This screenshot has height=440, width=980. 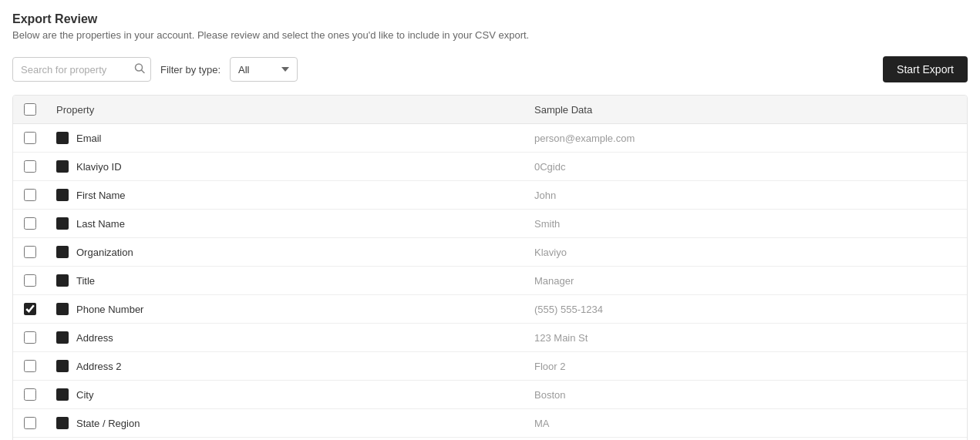 I want to click on property-name: Phone Number, so click(x=109, y=310).